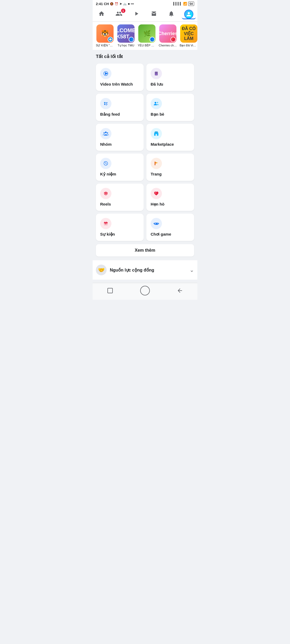  What do you see at coordinates (126, 36) in the screenshot?
I see `story-item-2: LCOME K58T 👥 Tự học TMU` at bounding box center [126, 36].